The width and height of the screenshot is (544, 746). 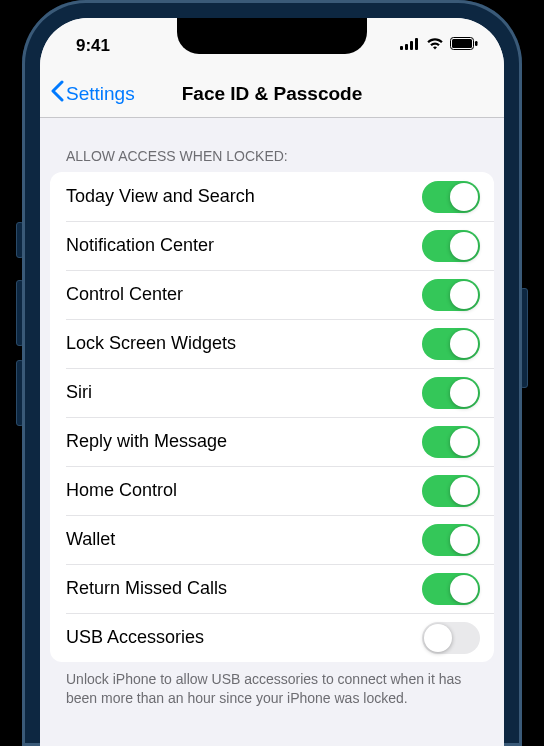 What do you see at coordinates (435, 45) in the screenshot?
I see `wifi-icon` at bounding box center [435, 45].